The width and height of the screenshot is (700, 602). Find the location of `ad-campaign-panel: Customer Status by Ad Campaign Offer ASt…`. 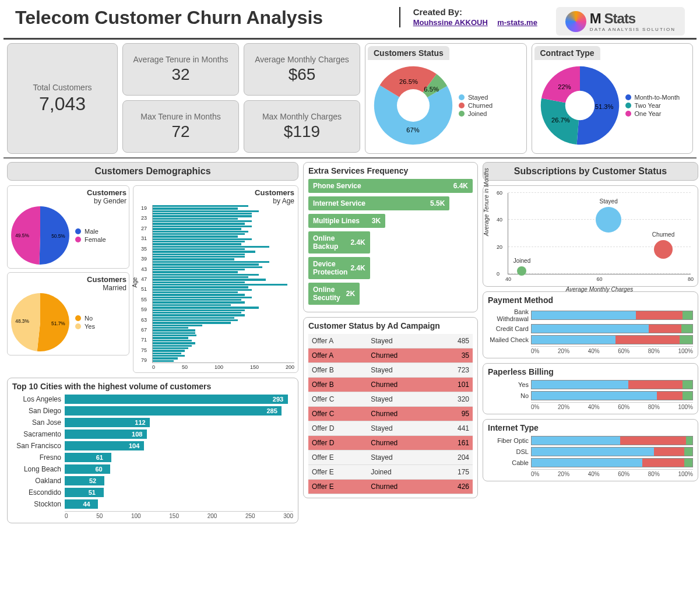

ad-campaign-panel: Customer Status by Ad Campaign Offer ASt… is located at coordinates (391, 408).